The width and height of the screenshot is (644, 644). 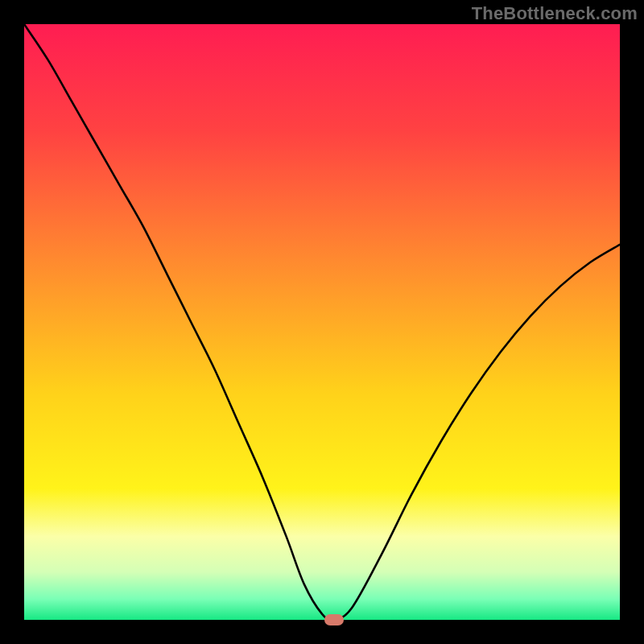 I want to click on watermark-text: TheBottleneck.com, so click(x=555, y=14).